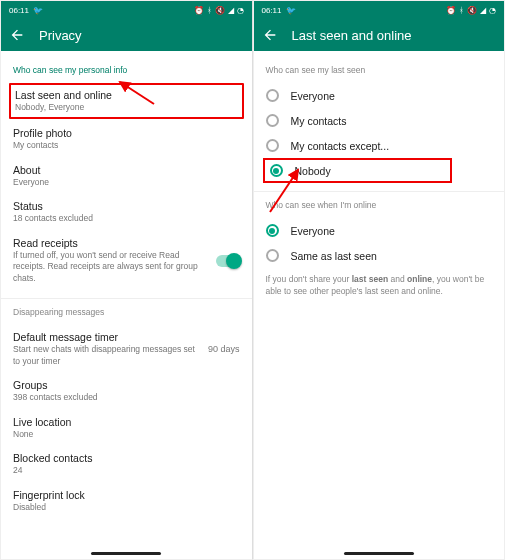  What do you see at coordinates (126, 508) in the screenshot?
I see `item-subtitle: Disabled` at bounding box center [126, 508].